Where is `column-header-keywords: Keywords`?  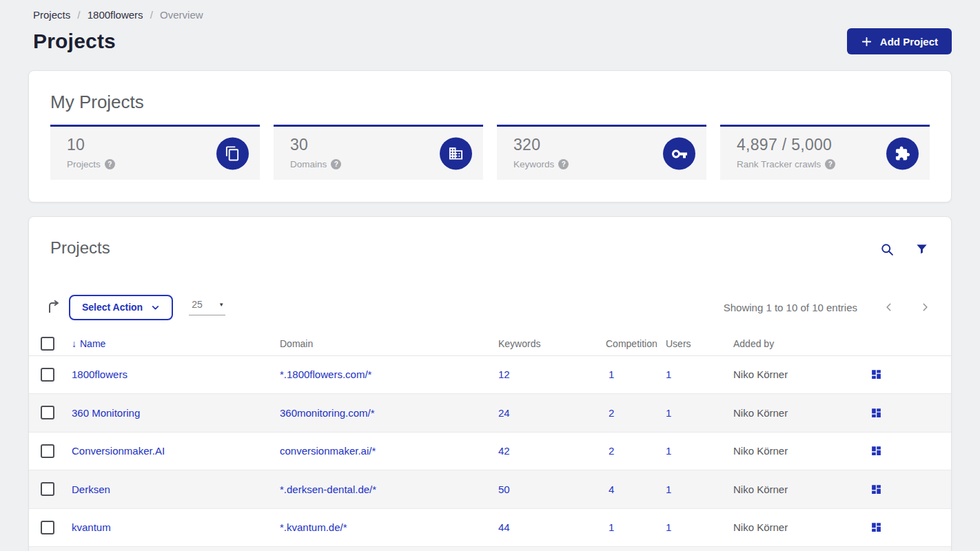
column-header-keywords: Keywords is located at coordinates (552, 344).